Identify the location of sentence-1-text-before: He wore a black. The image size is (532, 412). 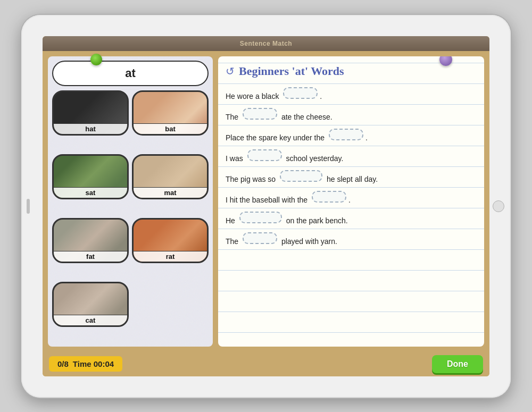
(253, 97).